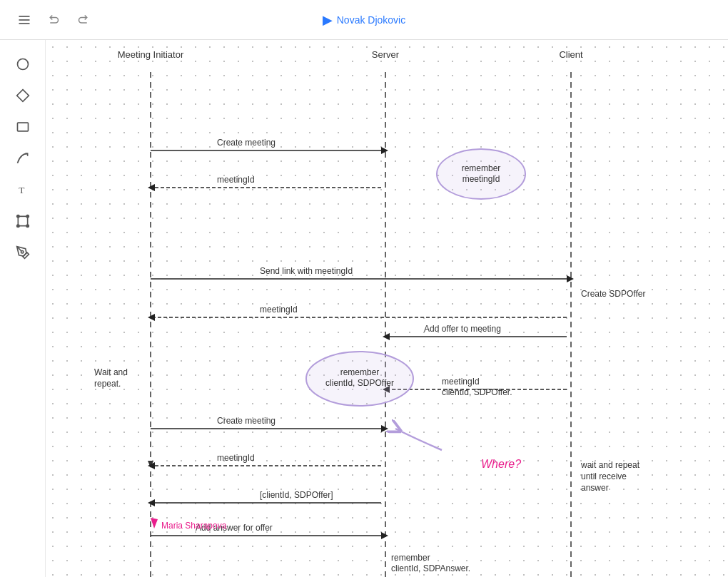 The height and width of the screenshot is (577, 728). Describe the element at coordinates (23, 64) in the screenshot. I see `circle-tool` at that location.